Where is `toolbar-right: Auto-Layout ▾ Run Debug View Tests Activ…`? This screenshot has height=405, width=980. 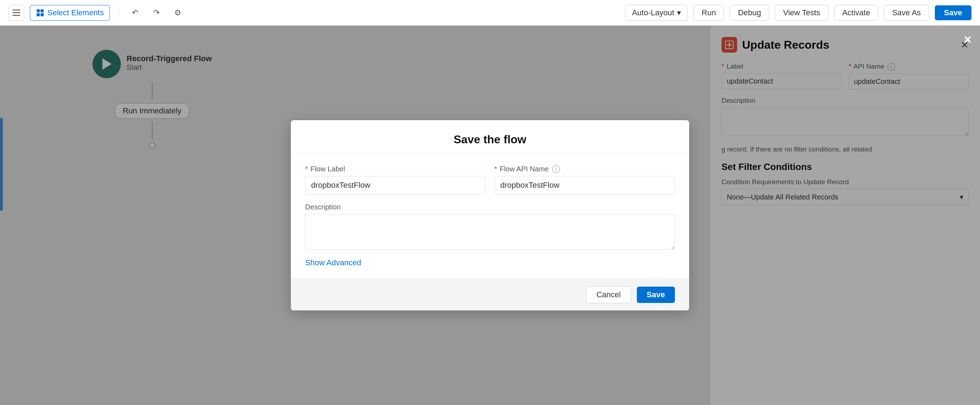
toolbar-right: Auto-Layout ▾ Run Debug View Tests Activ… is located at coordinates (798, 13).